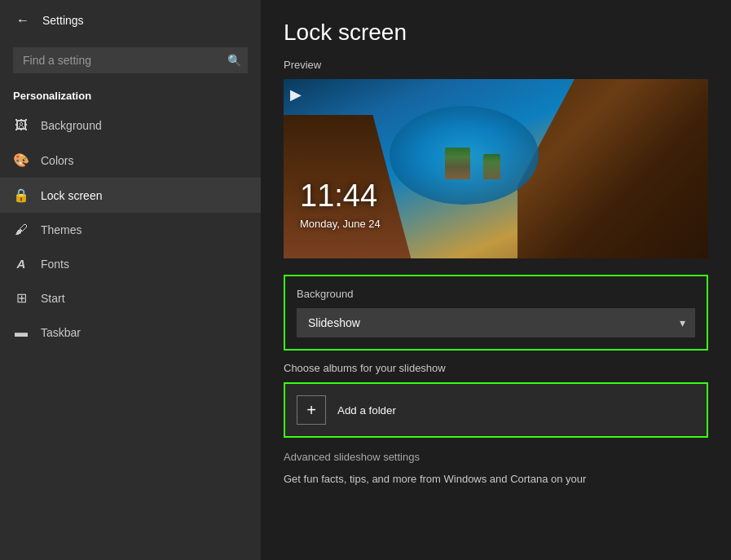 The width and height of the screenshot is (731, 560). What do you see at coordinates (23, 20) in the screenshot?
I see `back-icon: ←` at bounding box center [23, 20].